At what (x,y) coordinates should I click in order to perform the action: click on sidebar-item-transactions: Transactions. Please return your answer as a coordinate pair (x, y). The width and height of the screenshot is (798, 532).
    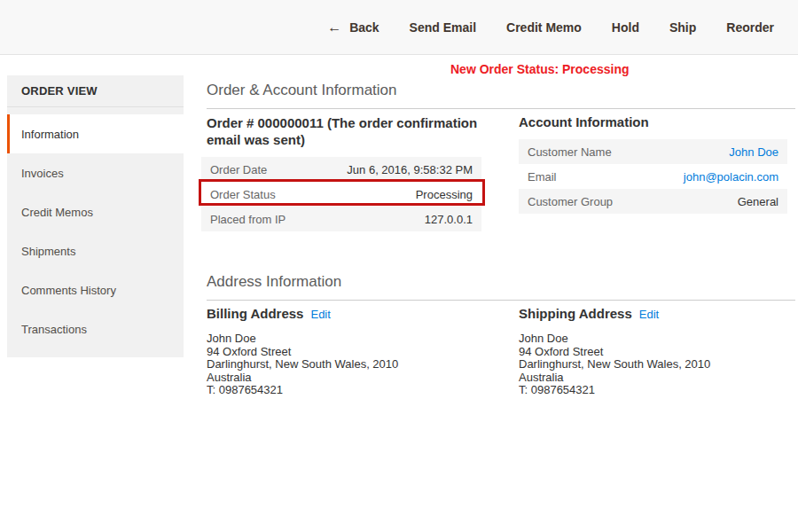
    Looking at the image, I should click on (96, 329).